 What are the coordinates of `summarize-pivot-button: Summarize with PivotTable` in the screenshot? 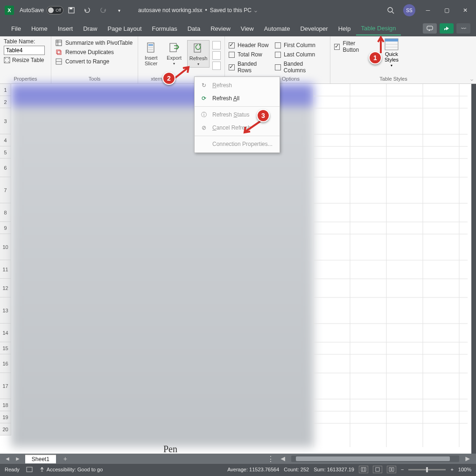 It's located at (94, 43).